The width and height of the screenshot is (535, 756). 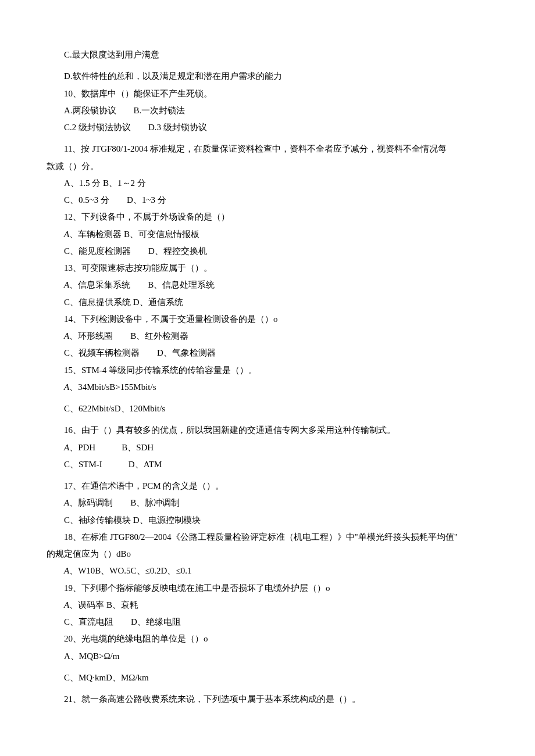 What do you see at coordinates (268, 588) in the screenshot?
I see `text-line: 19、下列哪个指标能够反映电缆在施工中是否损坏了电缆外护层（）o` at bounding box center [268, 588].